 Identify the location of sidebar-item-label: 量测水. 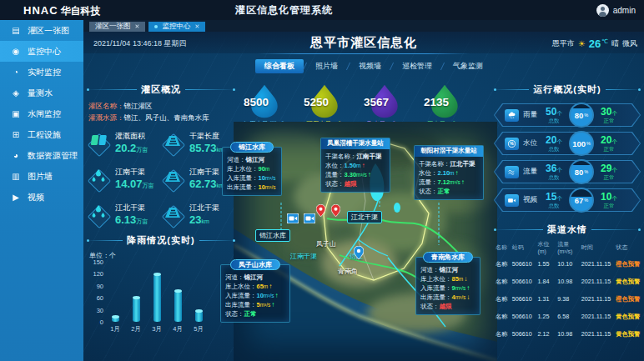
(40, 93).